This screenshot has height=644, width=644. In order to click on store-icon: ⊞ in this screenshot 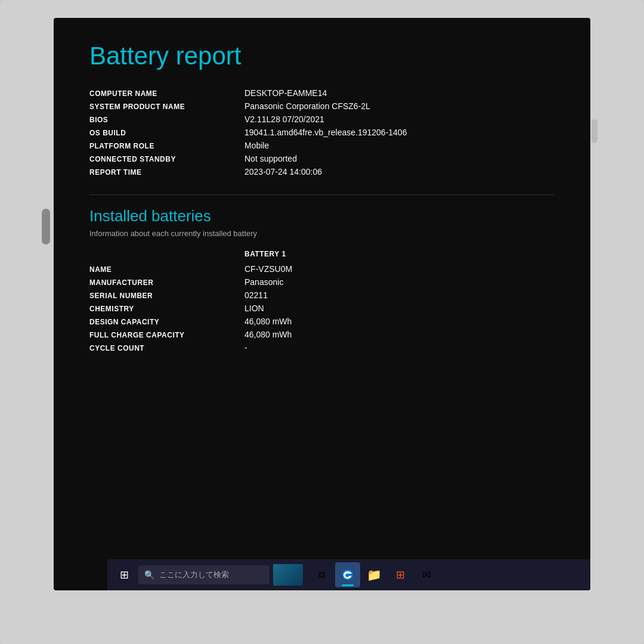, I will do `click(401, 575)`.